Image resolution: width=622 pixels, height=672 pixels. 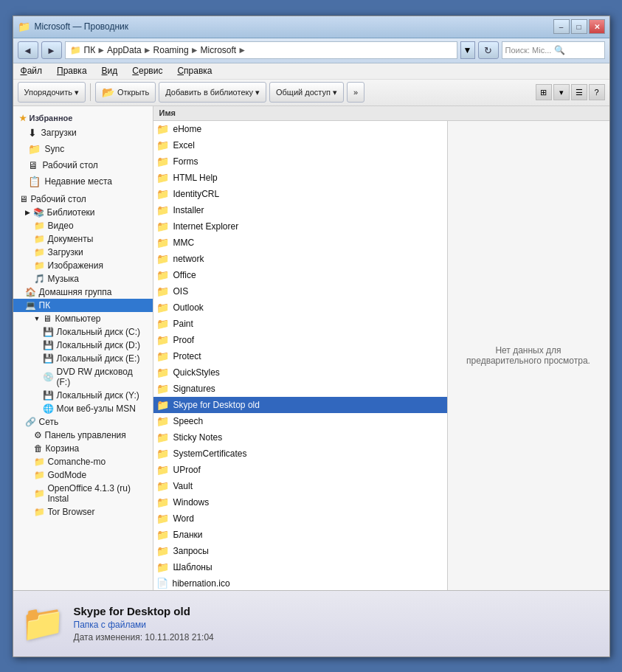 I want to click on file-item-excel: 📁 Excel, so click(x=300, y=145).